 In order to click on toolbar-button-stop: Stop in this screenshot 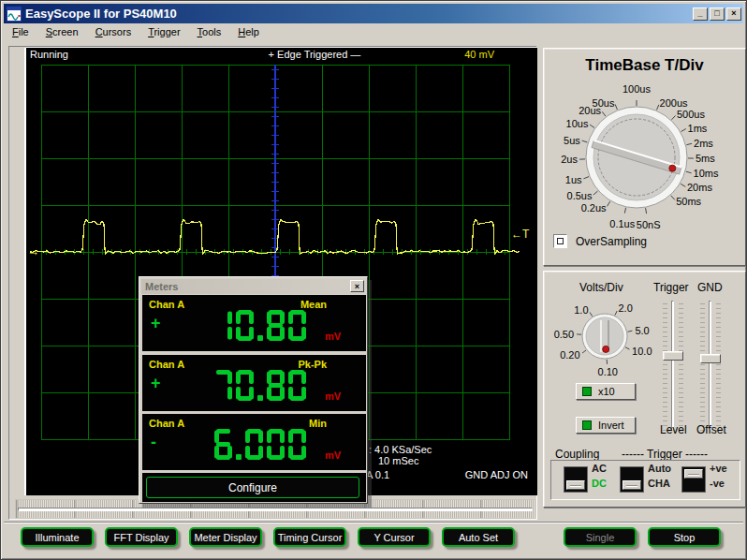, I will do `click(684, 538)`.